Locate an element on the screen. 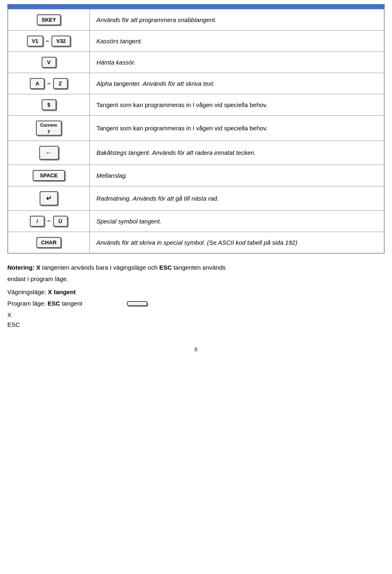 The width and height of the screenshot is (392, 574). key-cell-currency: Currency is located at coordinates (49, 128).